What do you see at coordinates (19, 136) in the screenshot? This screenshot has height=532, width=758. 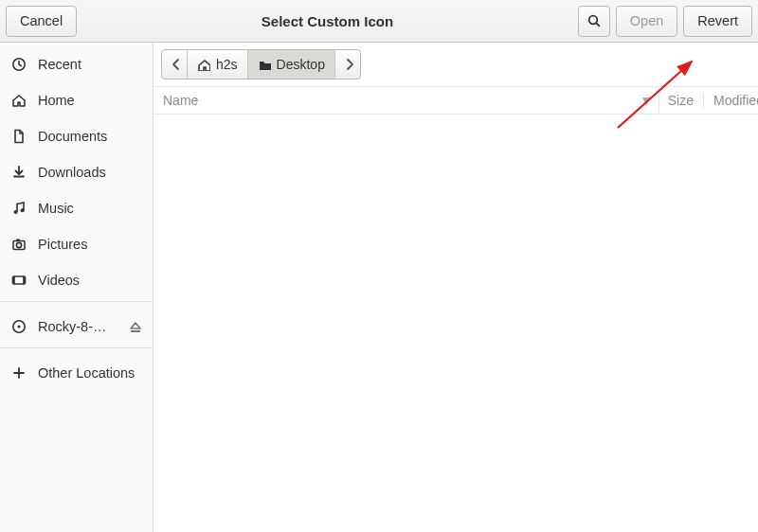 I see `doc-icon` at bounding box center [19, 136].